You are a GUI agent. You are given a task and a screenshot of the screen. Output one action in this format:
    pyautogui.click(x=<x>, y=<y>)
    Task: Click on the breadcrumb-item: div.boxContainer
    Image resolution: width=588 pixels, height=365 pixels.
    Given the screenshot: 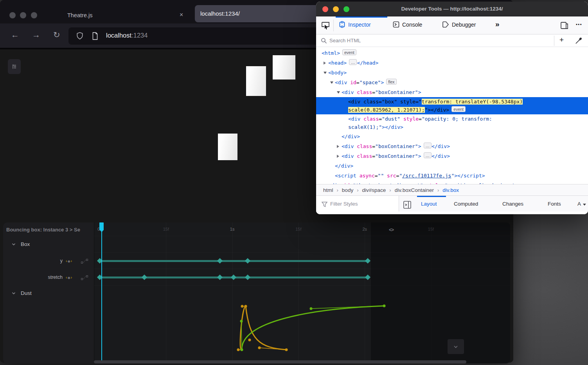 What is the action you would take?
    pyautogui.click(x=414, y=190)
    